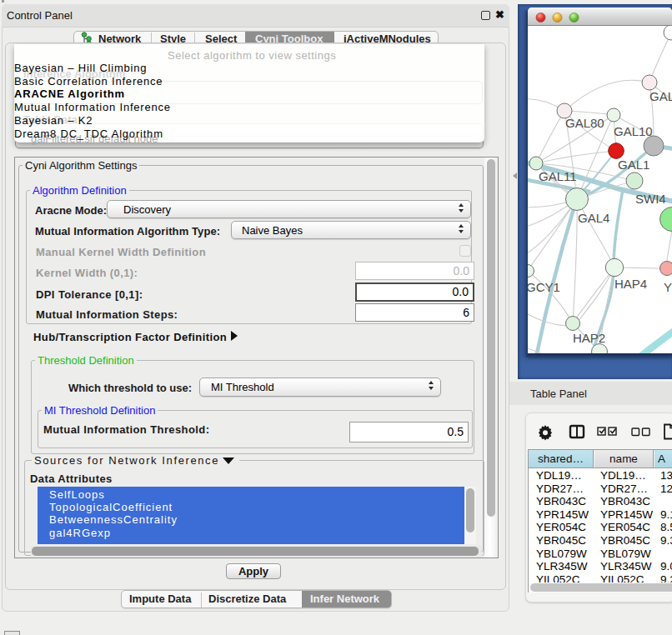 This screenshot has height=635, width=672. What do you see at coordinates (589, 338) in the screenshot?
I see `svg-text: HAP2` at bounding box center [589, 338].